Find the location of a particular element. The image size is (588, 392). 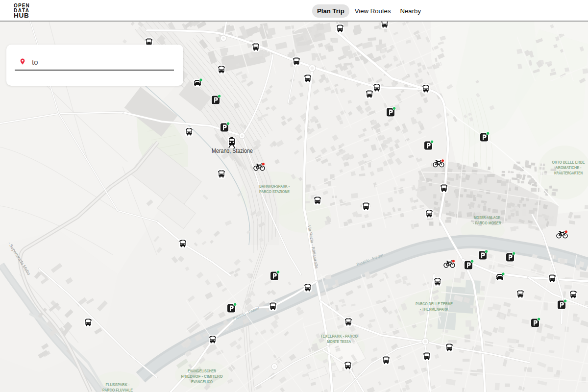

svg-text:ORTO DELLE ERBEAROMATICHE -KRÄ: ORTO DELLE ERBEAROMATICHE -KRÄUTERGARTEN is located at coordinates (568, 168).